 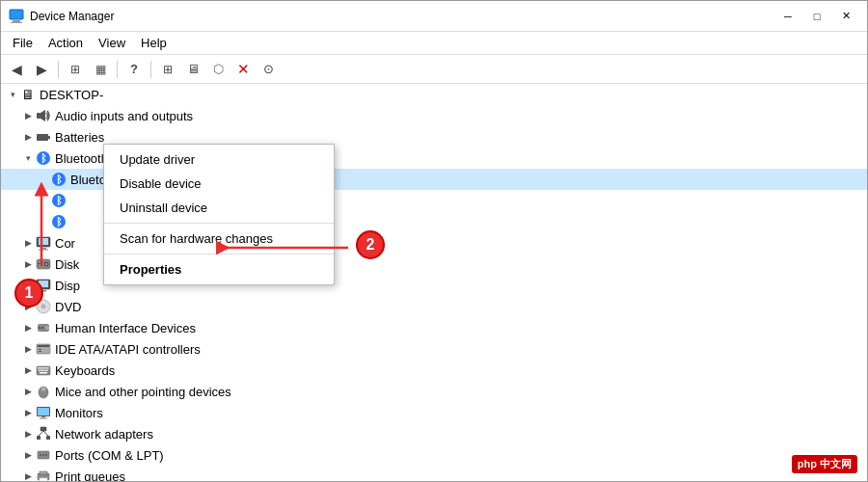 I want to click on toolbar-btn-7: 🖥, so click(x=193, y=69).